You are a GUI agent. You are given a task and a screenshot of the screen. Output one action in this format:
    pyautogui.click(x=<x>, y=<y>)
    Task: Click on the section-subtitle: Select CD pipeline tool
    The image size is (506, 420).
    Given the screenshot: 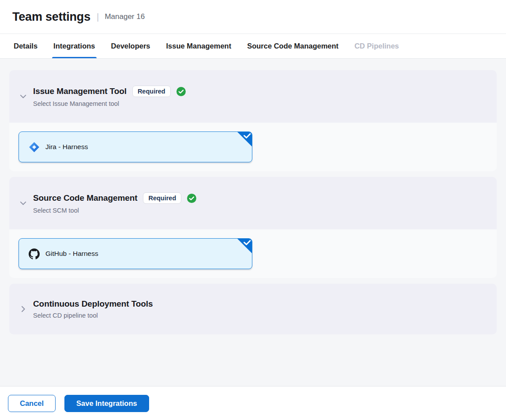 What is the action you would take?
    pyautogui.click(x=93, y=315)
    